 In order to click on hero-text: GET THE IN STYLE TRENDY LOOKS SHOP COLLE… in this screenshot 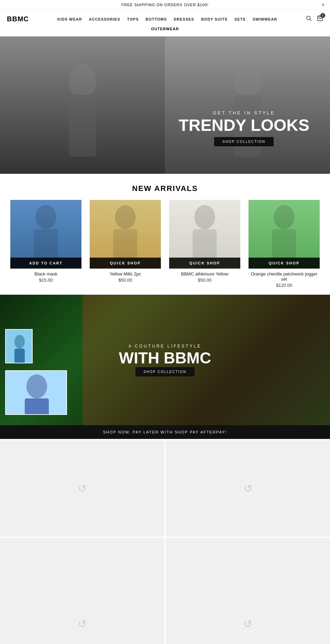, I will do `click(244, 128)`.